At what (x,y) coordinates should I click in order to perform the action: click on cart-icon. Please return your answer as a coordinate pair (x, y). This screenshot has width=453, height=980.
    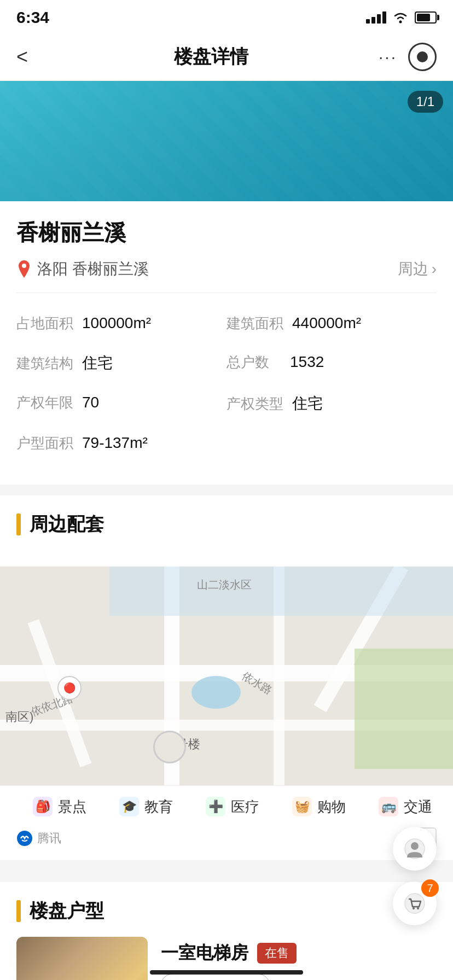
    Looking at the image, I should click on (415, 903).